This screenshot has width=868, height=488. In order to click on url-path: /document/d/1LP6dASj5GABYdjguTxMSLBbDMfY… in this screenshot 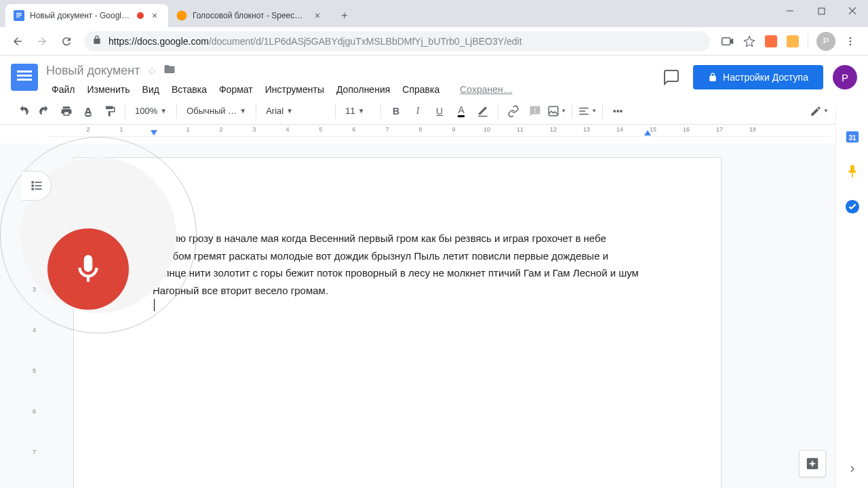, I will do `click(366, 41)`.